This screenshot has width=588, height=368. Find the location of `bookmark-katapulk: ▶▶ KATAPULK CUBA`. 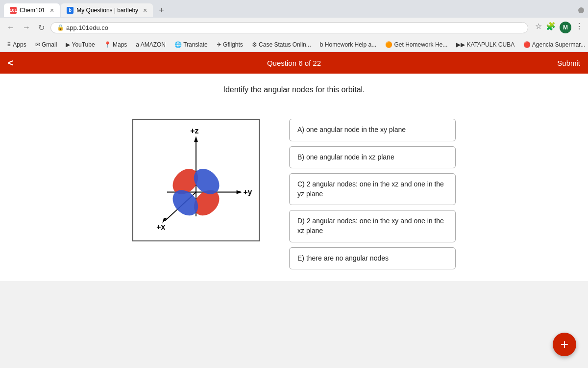

bookmark-katapulk: ▶▶ KATAPULK CUBA is located at coordinates (485, 45).